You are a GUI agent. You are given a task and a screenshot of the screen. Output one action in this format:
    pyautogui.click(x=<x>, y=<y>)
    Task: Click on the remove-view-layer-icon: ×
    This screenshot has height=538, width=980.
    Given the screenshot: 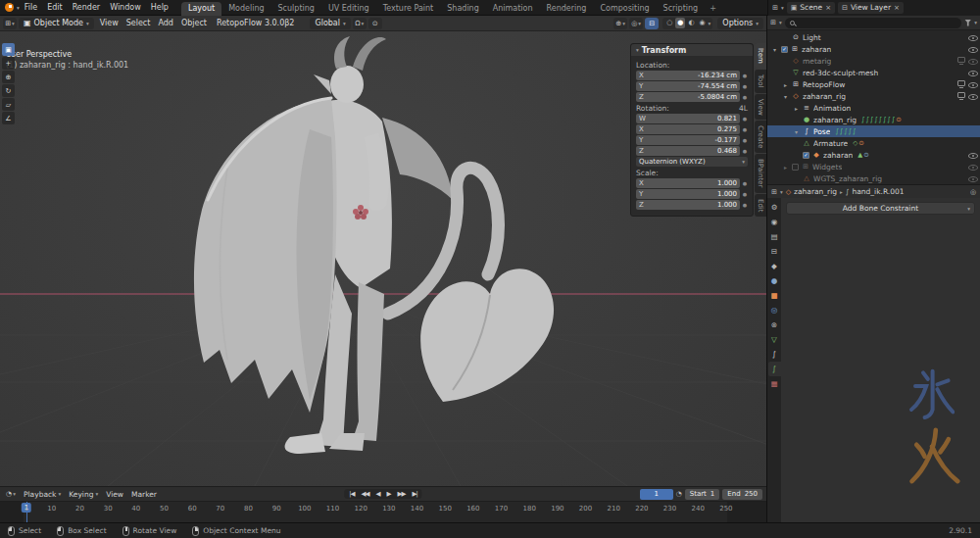 What is the action you would take?
    pyautogui.click(x=897, y=8)
    